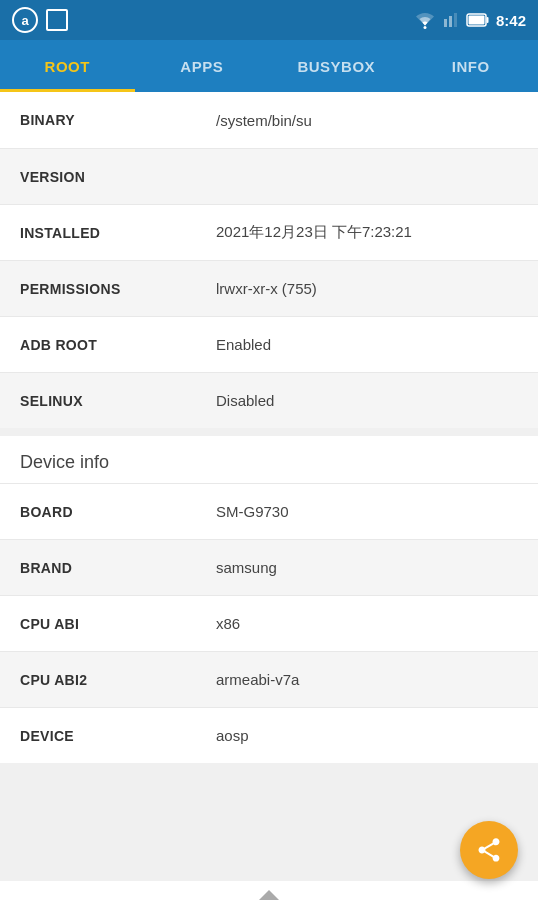  I want to click on label-adb-root: ADB ROOT, so click(100, 345).